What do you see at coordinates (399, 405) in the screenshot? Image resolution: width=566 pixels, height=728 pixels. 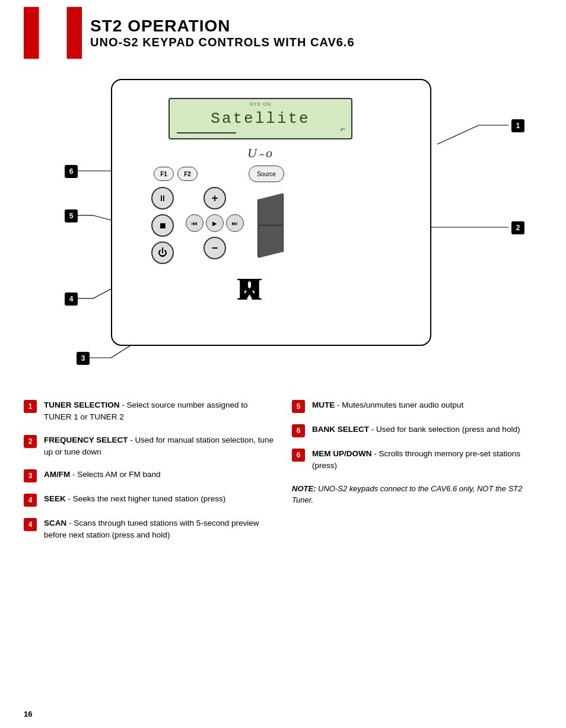 I see `item-5-desc: - Mutes/unmutes tuner audio output` at bounding box center [399, 405].